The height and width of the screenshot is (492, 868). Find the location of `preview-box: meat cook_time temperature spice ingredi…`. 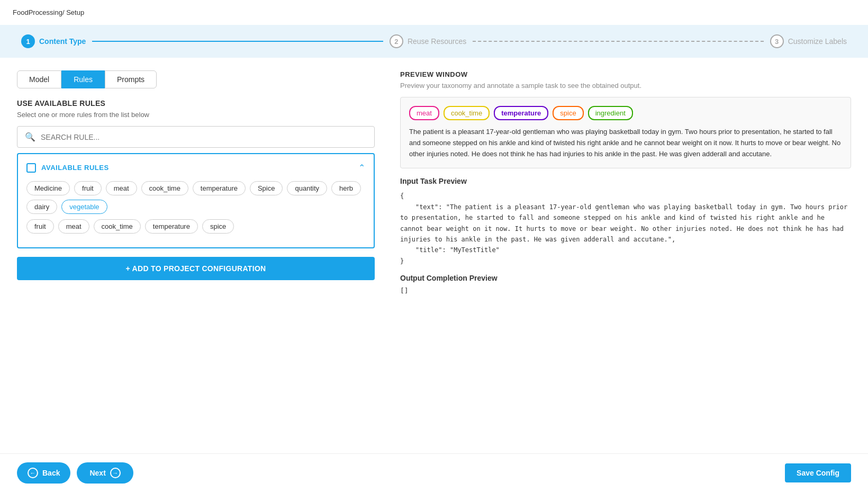

preview-box: meat cook_time temperature spice ingredi… is located at coordinates (626, 132).